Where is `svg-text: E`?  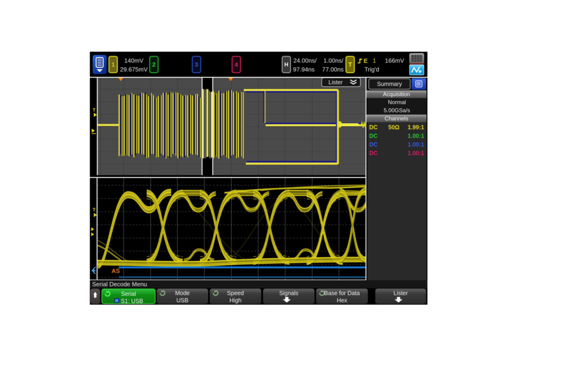 svg-text: E is located at coordinates (366, 60).